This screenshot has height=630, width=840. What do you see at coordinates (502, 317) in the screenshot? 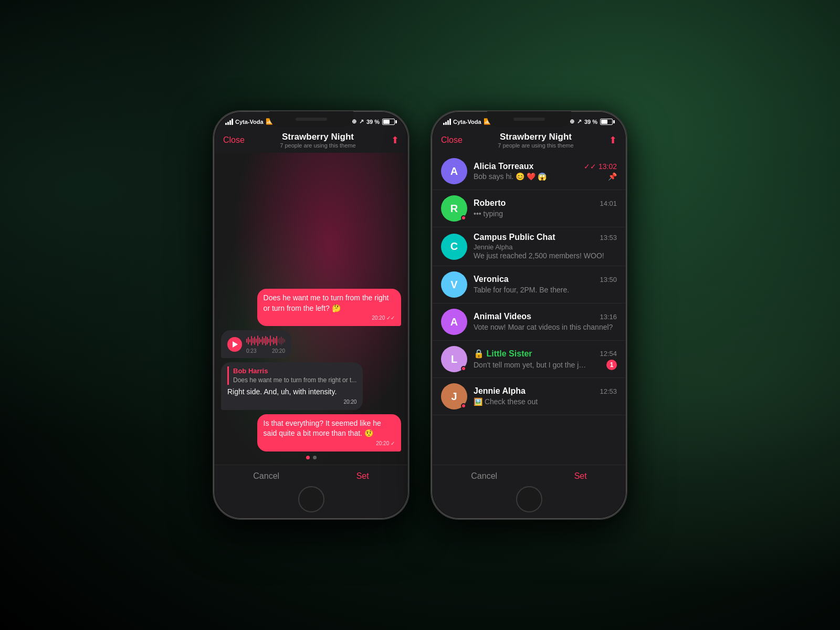
I see `chat-name-animal: Animal Videos` at bounding box center [502, 317].